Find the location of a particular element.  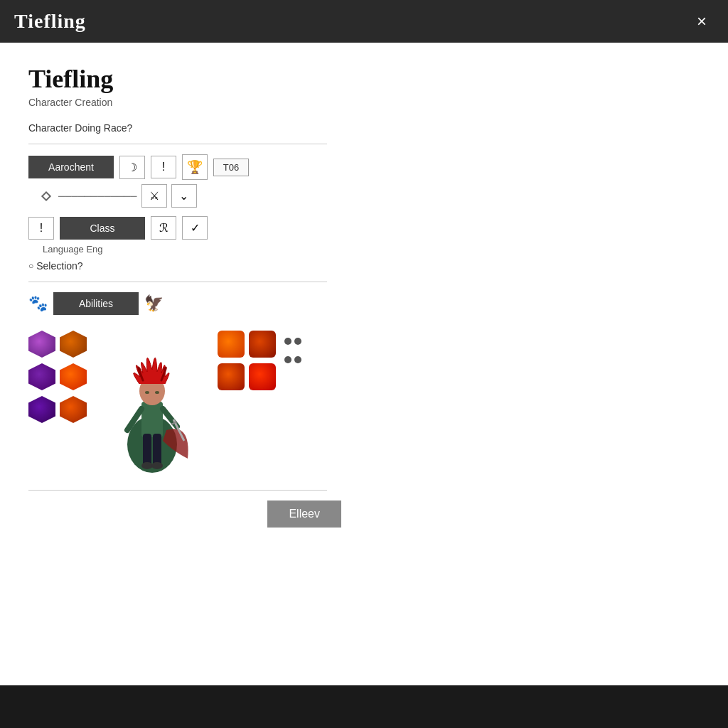

cup-icon: 🏆 is located at coordinates (195, 167).